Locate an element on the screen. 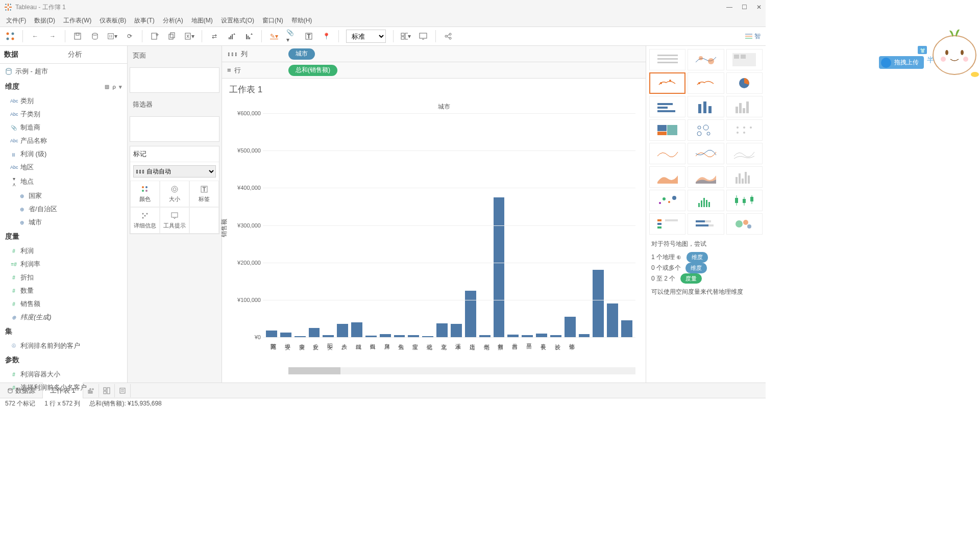 The image size is (980, 533). refresh-button: ⟳ is located at coordinates (130, 36).